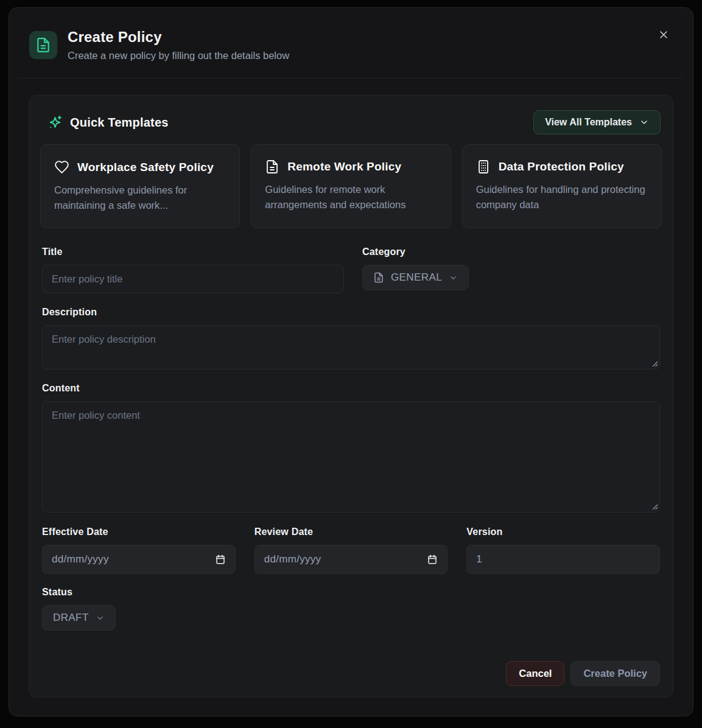 This screenshot has width=702, height=728. I want to click on quick-templates-title-group: Quick Templates, so click(108, 123).